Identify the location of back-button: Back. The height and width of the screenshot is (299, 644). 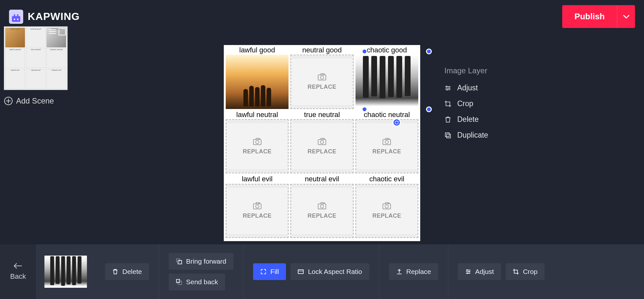
(18, 272).